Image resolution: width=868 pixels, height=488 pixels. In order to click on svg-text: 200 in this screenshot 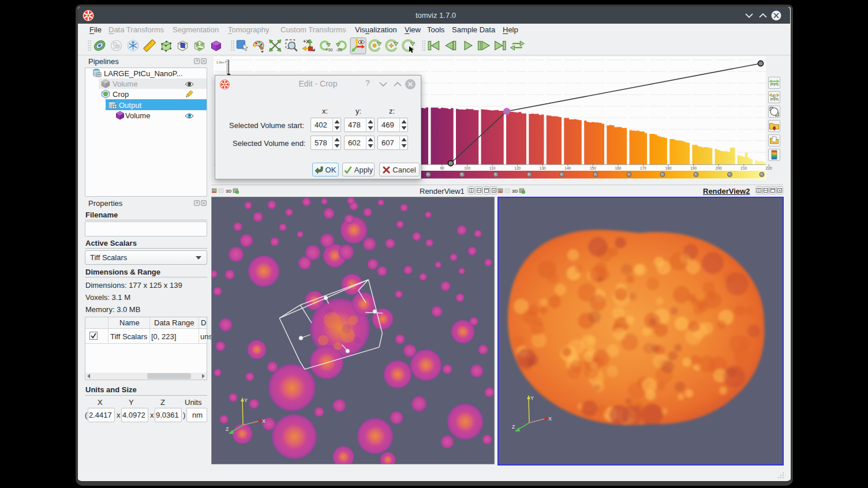, I will do `click(719, 168)`.